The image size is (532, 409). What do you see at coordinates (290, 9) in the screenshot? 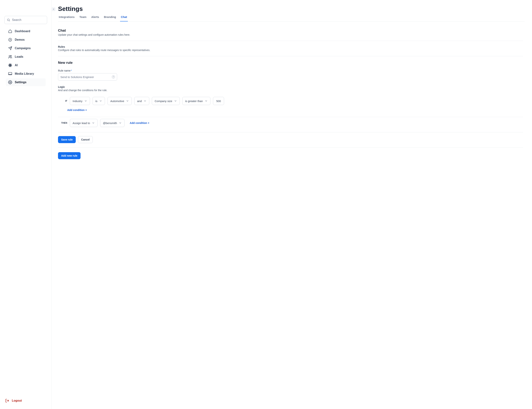
I see `page-title: Settings` at bounding box center [290, 9].